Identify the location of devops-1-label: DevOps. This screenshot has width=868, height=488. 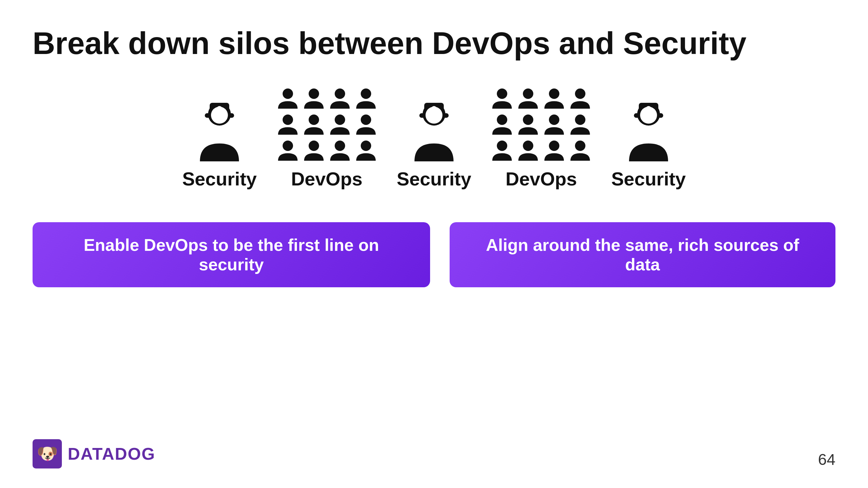
(327, 178).